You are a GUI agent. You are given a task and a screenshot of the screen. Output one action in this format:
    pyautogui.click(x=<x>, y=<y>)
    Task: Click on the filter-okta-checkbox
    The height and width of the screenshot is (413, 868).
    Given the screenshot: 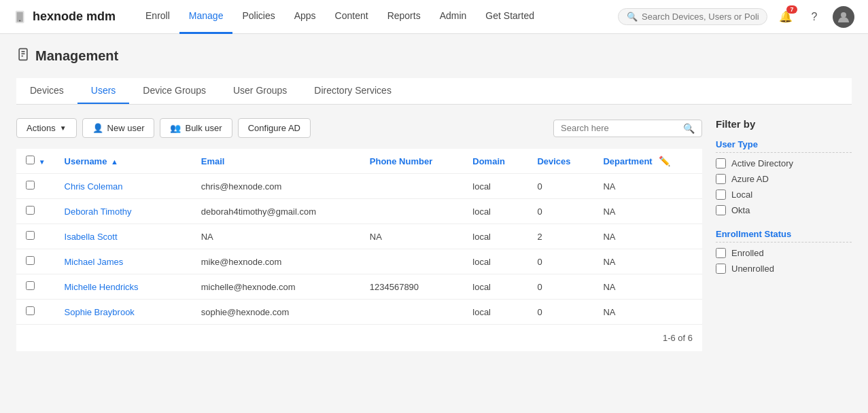 What is the action you would take?
    pyautogui.click(x=721, y=211)
    